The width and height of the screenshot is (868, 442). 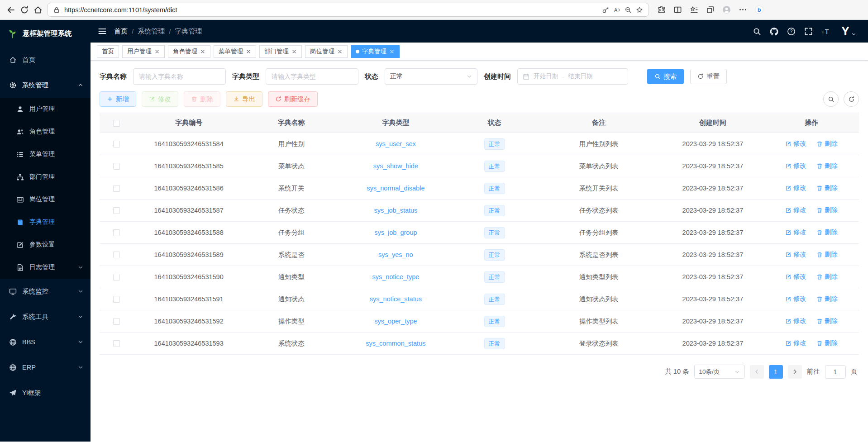 What do you see at coordinates (662, 10) in the screenshot?
I see `extensions-icon` at bounding box center [662, 10].